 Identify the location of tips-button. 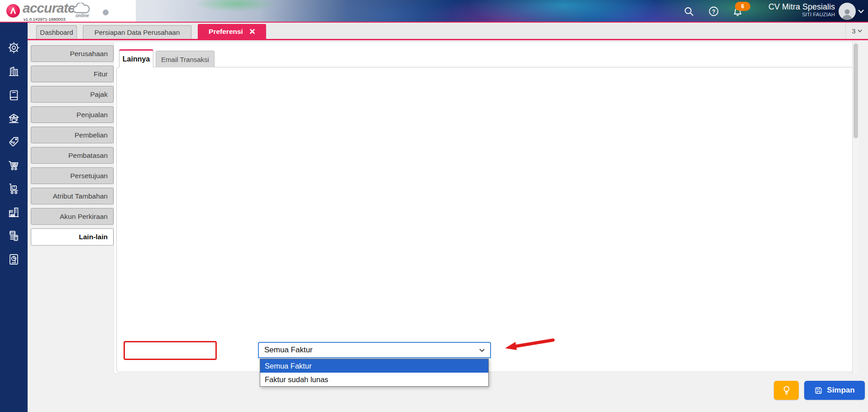
(787, 390).